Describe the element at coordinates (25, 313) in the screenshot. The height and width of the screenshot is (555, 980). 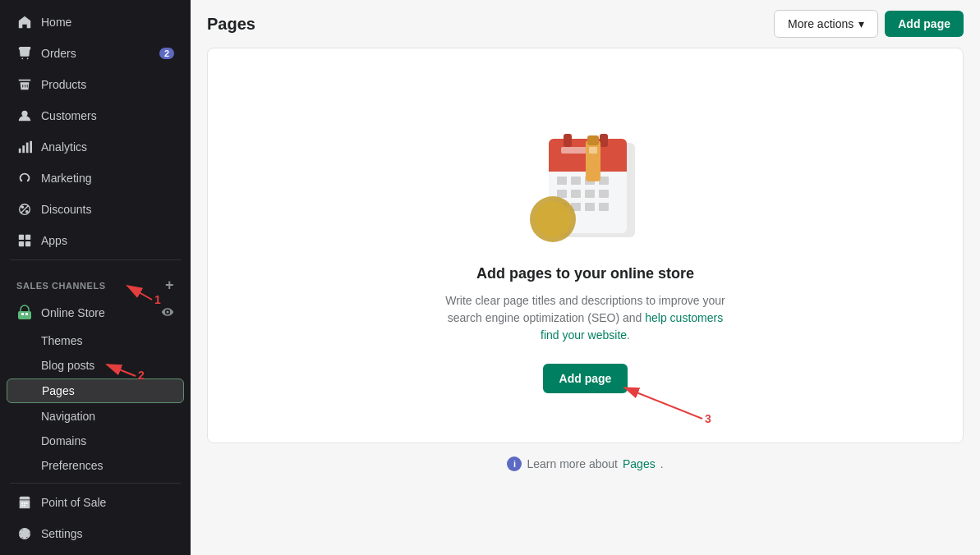
I see `online-store-icon` at that location.